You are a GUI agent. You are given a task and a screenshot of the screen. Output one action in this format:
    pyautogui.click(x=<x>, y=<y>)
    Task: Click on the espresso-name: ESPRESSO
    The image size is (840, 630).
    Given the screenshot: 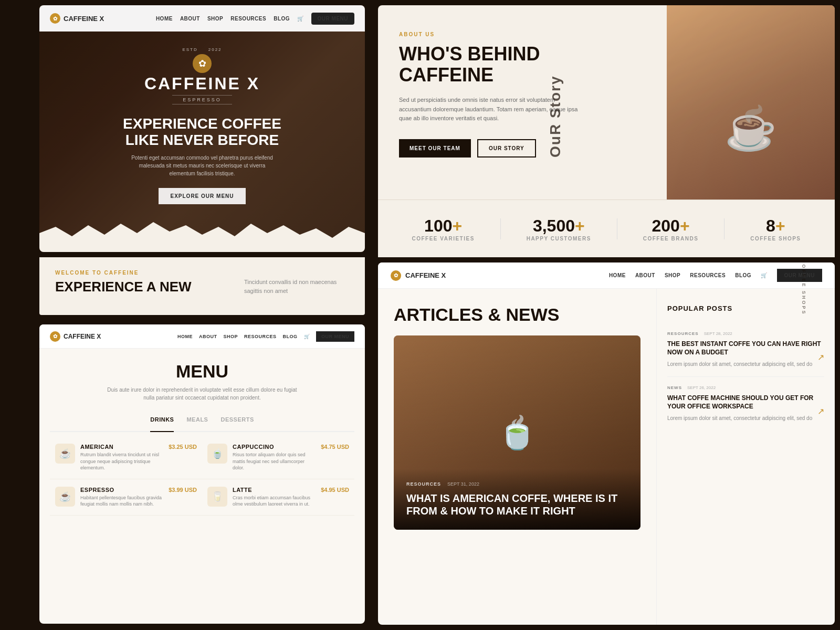 What is the action you would take?
    pyautogui.click(x=122, y=490)
    